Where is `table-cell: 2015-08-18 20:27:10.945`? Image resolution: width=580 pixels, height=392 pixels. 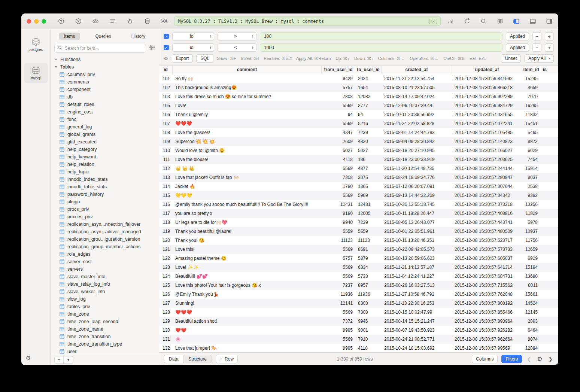
table-cell: 2015-08-18 20:27:10.945 is located at coordinates (417, 151).